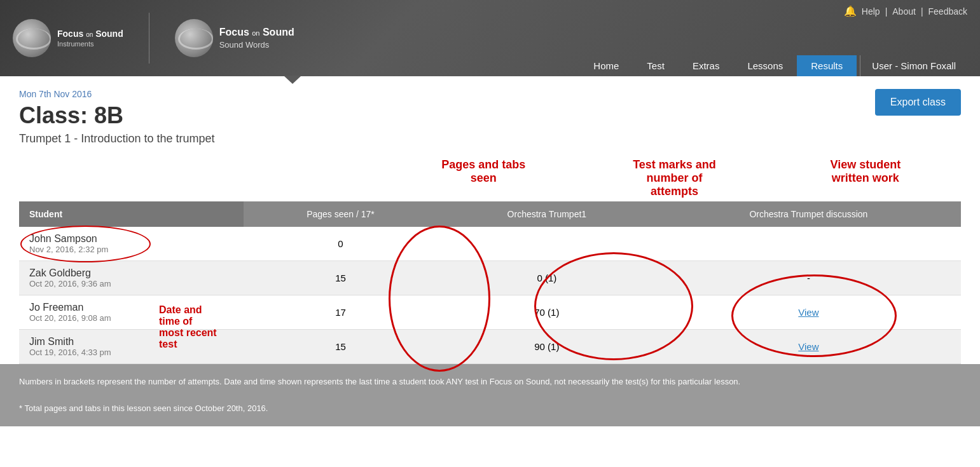  Describe the element at coordinates (257, 32) in the screenshot. I see `logo-brand-2: Focus on Sound` at that location.